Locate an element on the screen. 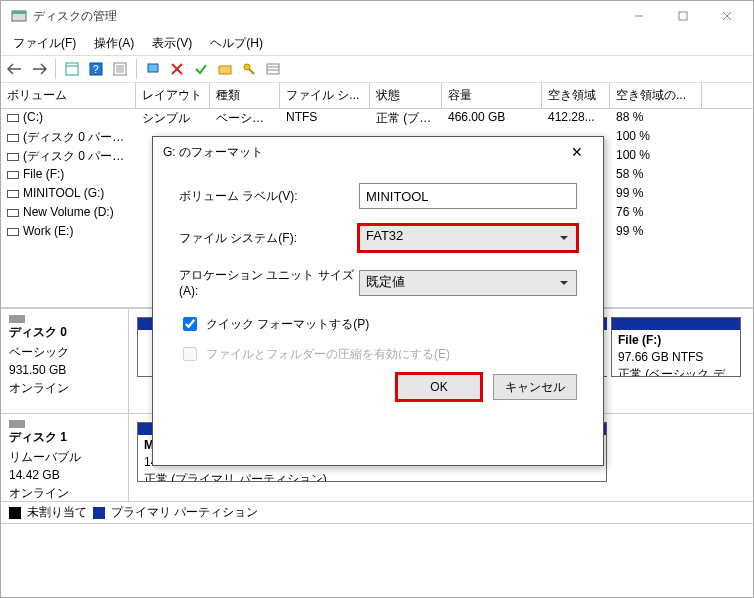  forward-icon is located at coordinates (39, 69).